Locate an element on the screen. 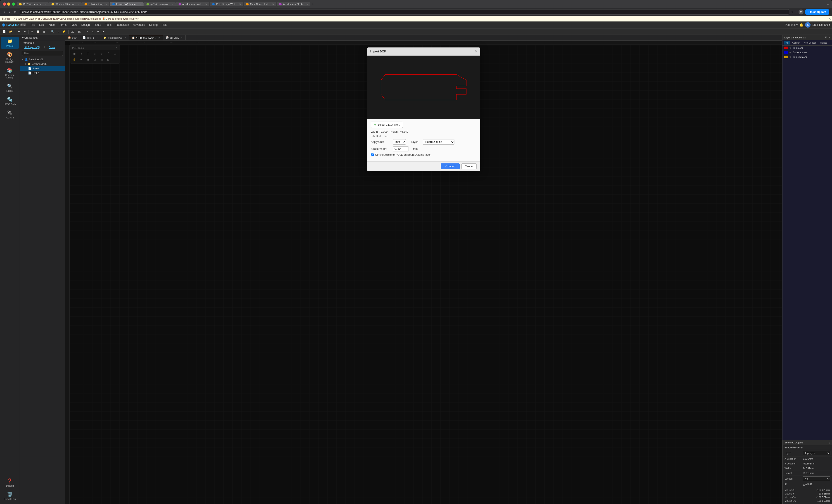 The height and width of the screenshot is (504, 832). select-dxf-button: ✚ Select a DXF file... is located at coordinates (387, 125).